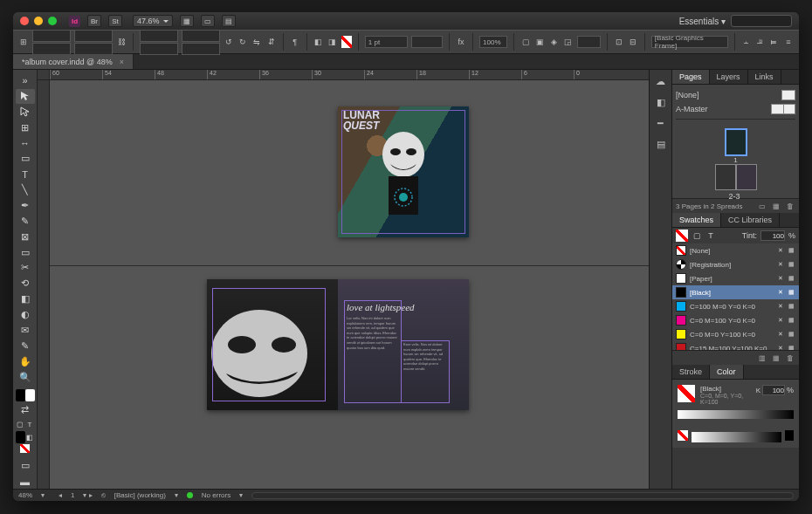 This screenshot has width=812, height=514. Describe the element at coordinates (661, 102) in the screenshot. I see `color-dock-icon: ◧` at that location.